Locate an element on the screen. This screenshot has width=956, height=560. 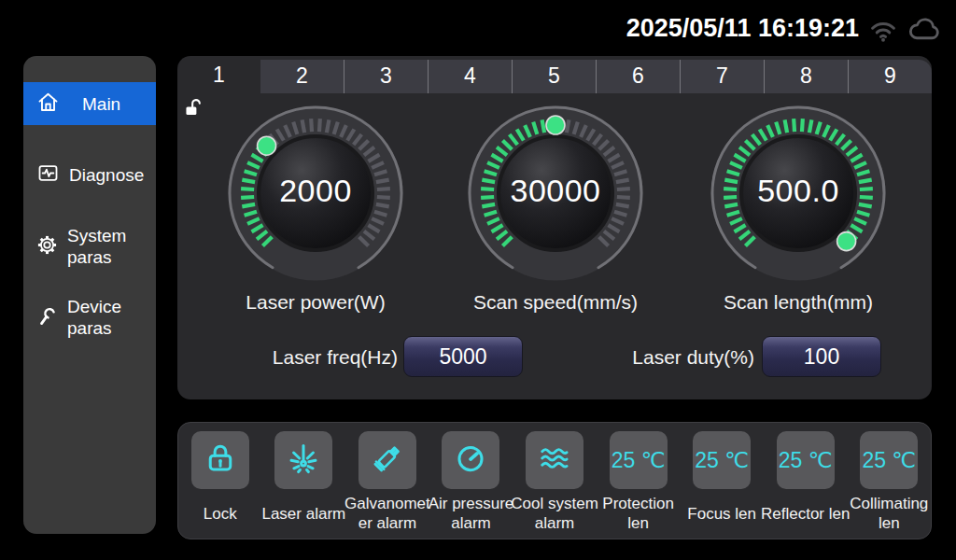
tab-1: 1 is located at coordinates (218, 75).